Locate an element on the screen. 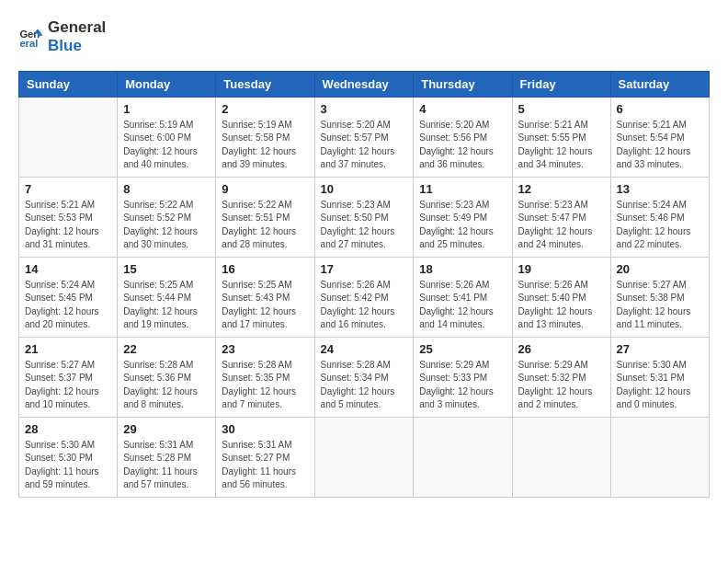  column-header-wednesday: Wednesday is located at coordinates (364, 84).